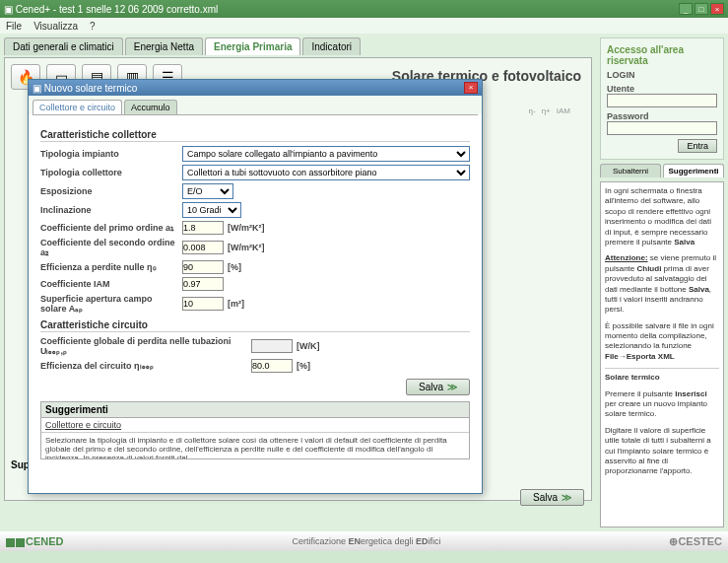  Describe the element at coordinates (203, 247) in the screenshot. I see `inp-coef-a2` at that location.